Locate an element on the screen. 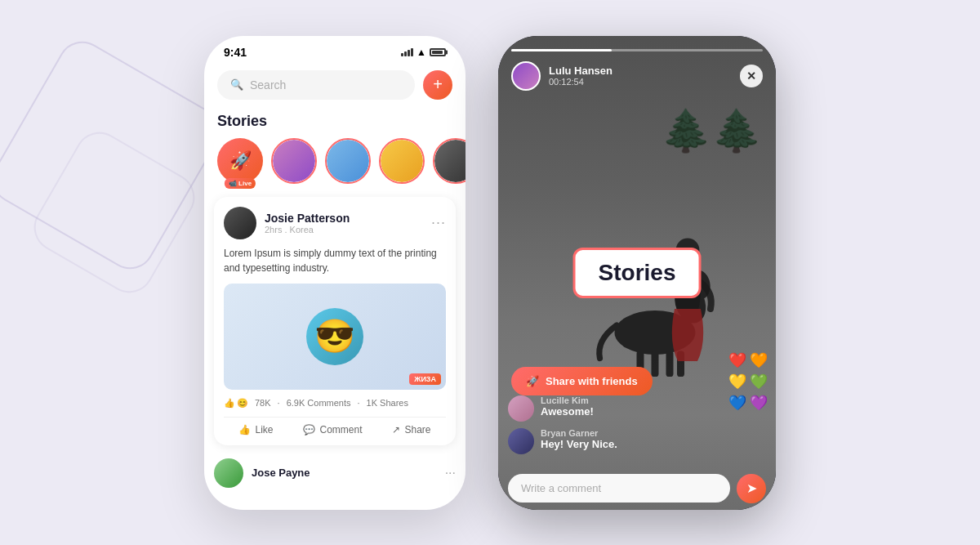 The image size is (980, 545). comment-icon: 💬 is located at coordinates (309, 430).